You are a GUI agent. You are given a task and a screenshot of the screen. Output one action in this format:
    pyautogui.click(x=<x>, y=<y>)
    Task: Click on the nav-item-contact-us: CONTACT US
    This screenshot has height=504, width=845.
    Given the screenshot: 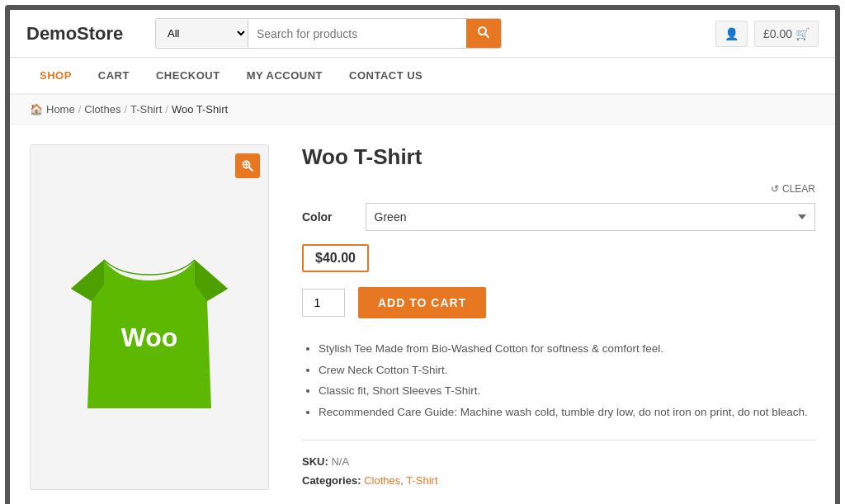 What is the action you would take?
    pyautogui.click(x=386, y=76)
    